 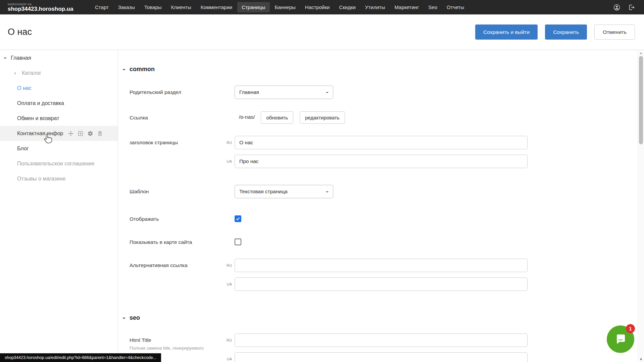 I want to click on edit-link-button: редактировать, so click(x=322, y=117).